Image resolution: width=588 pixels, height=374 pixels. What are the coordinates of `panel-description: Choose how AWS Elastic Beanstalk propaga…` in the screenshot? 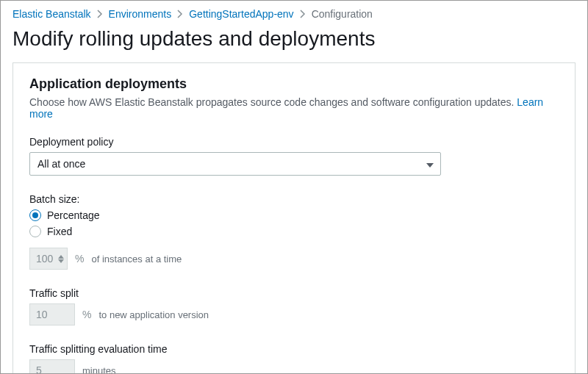 It's located at (294, 108).